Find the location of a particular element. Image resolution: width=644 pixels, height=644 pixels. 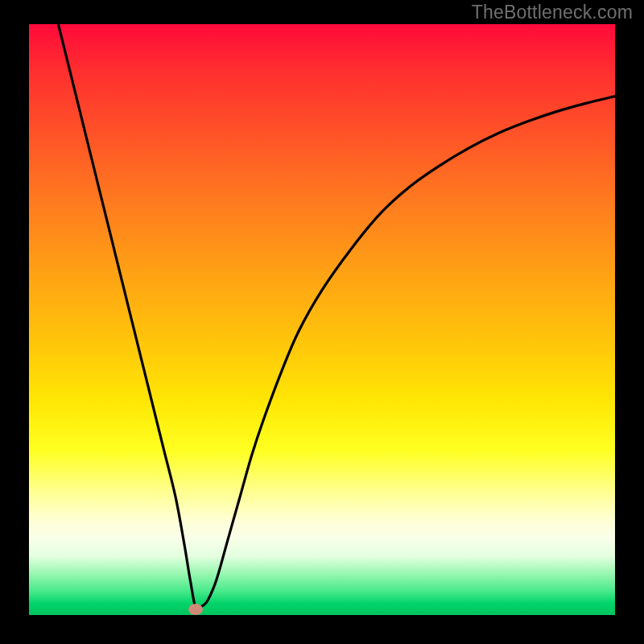

attribution-label: TheBottleneck.com is located at coordinates (552, 13).